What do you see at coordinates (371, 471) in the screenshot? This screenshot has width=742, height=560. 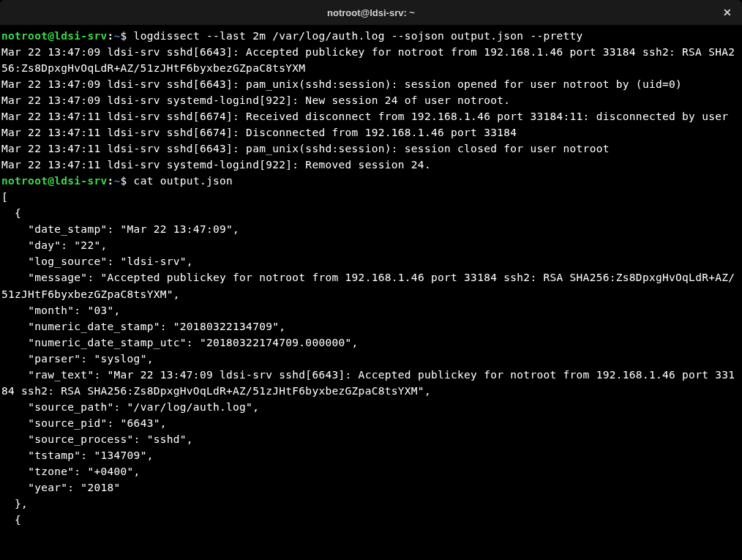 I see `json-line: "tzone": "+0400",` at bounding box center [371, 471].